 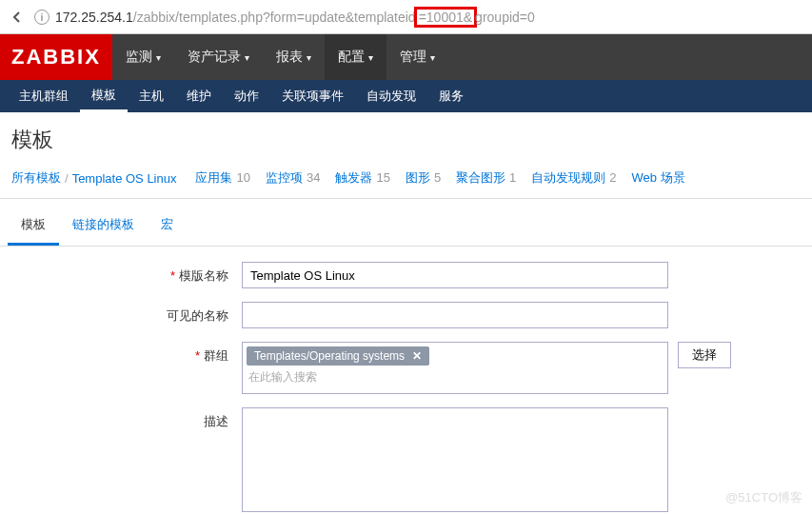 What do you see at coordinates (33, 227) in the screenshot?
I see `tab-template: 模板` at bounding box center [33, 227].